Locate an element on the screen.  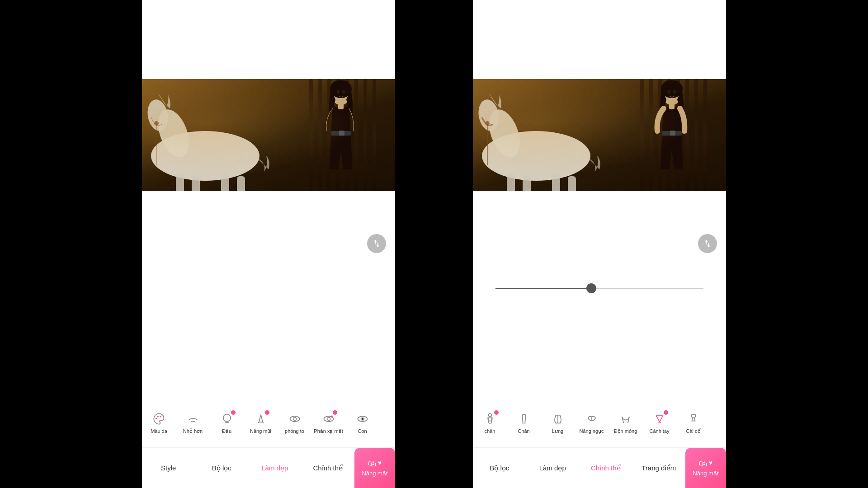
tool-mau-da-label: Màu da is located at coordinates (159, 431).